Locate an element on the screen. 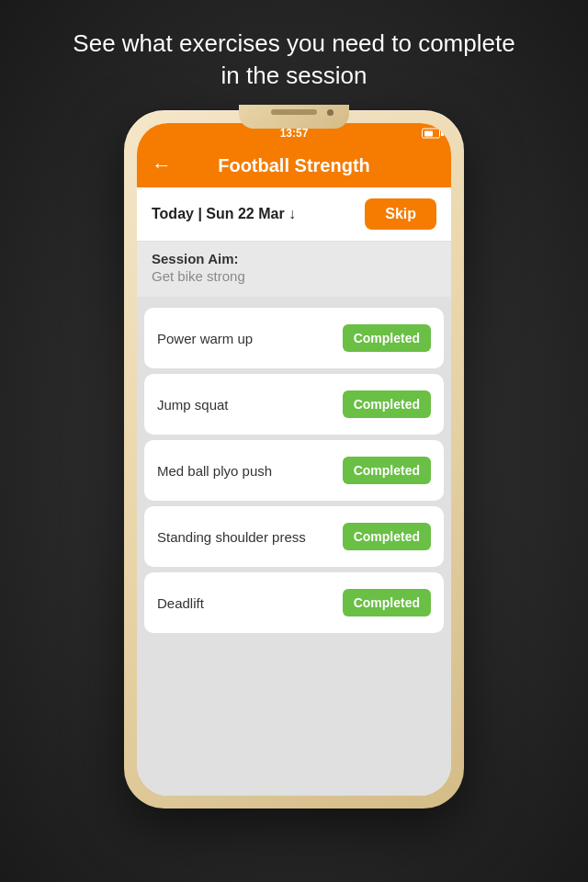 The width and height of the screenshot is (588, 882). tagline: See what exercises you need to complete … is located at coordinates (294, 55).